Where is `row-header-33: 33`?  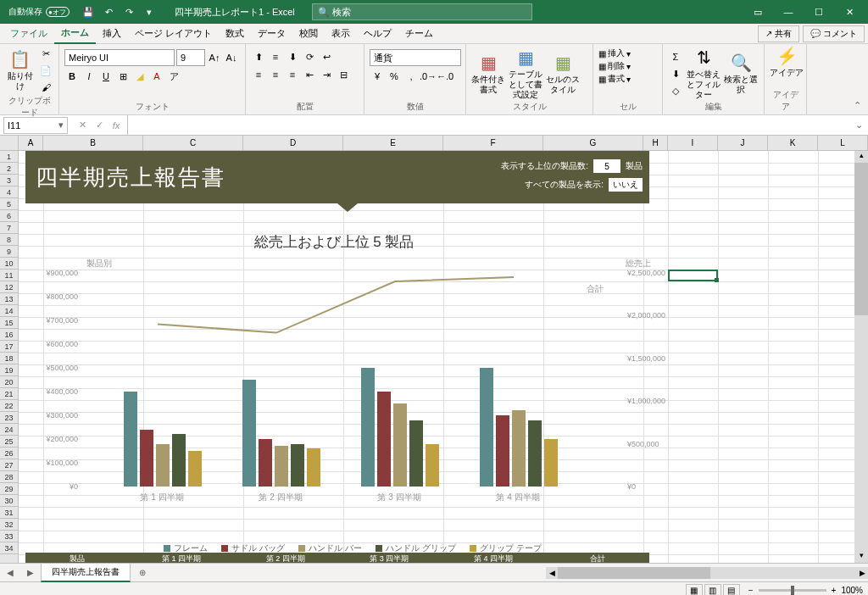
row-header-33: 33 is located at coordinates (8, 537).